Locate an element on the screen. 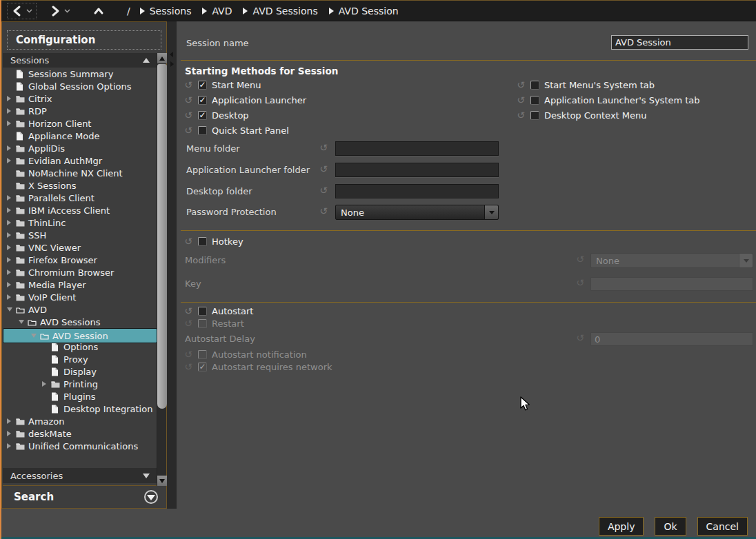 This screenshot has height=539, width=756. desktop-folder-input is located at coordinates (417, 192).